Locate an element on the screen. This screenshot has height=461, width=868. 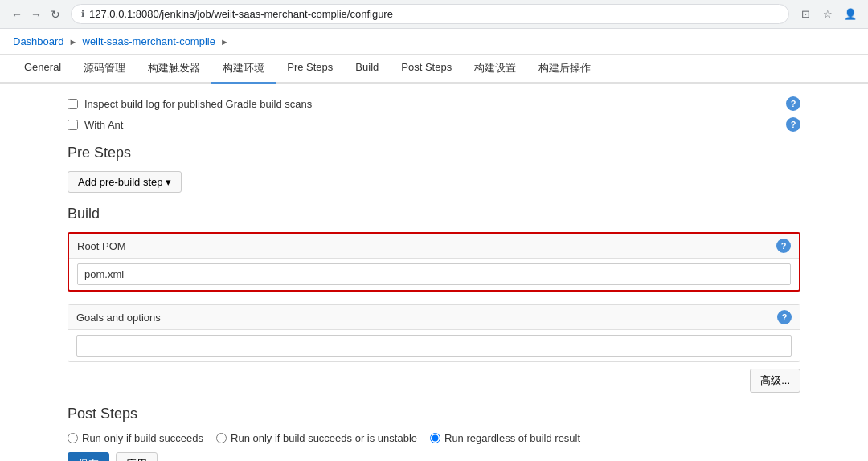
post-steps-section: Run only if build succeeds Run only if b… is located at coordinates (434, 447).